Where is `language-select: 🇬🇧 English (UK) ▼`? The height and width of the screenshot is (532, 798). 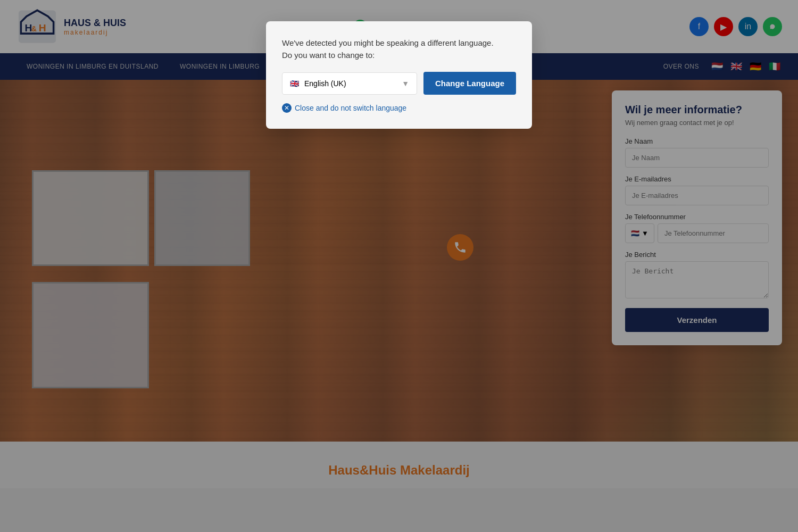 language-select: 🇬🇧 English (UK) ▼ is located at coordinates (350, 84).